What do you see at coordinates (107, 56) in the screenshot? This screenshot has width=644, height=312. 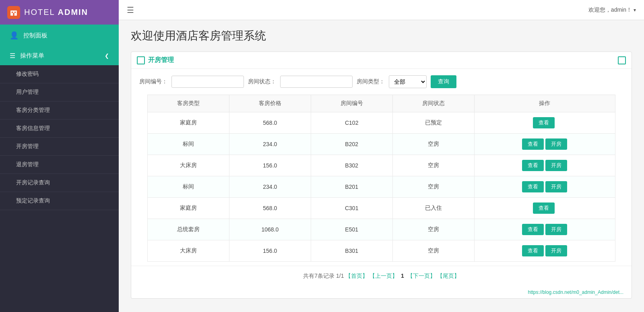 I see `operations-arrow-icon: ❮` at bounding box center [107, 56].